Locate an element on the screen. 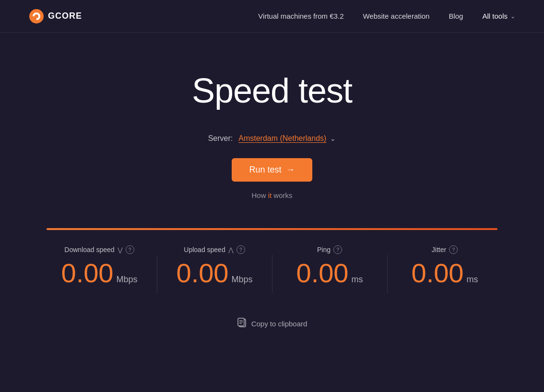  ping-help-icon: ? is located at coordinates (338, 250).